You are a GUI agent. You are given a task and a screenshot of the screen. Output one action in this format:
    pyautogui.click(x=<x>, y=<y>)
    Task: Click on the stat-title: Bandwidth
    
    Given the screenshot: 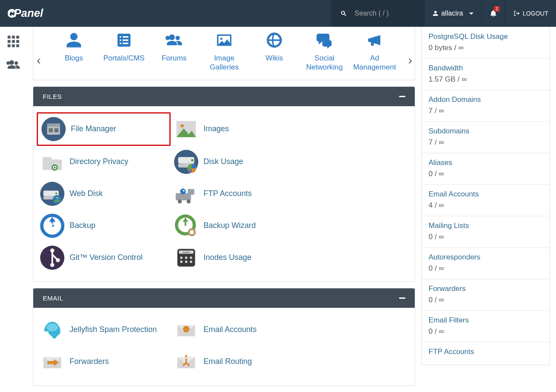 What is the action you would take?
    pyautogui.click(x=486, y=68)
    